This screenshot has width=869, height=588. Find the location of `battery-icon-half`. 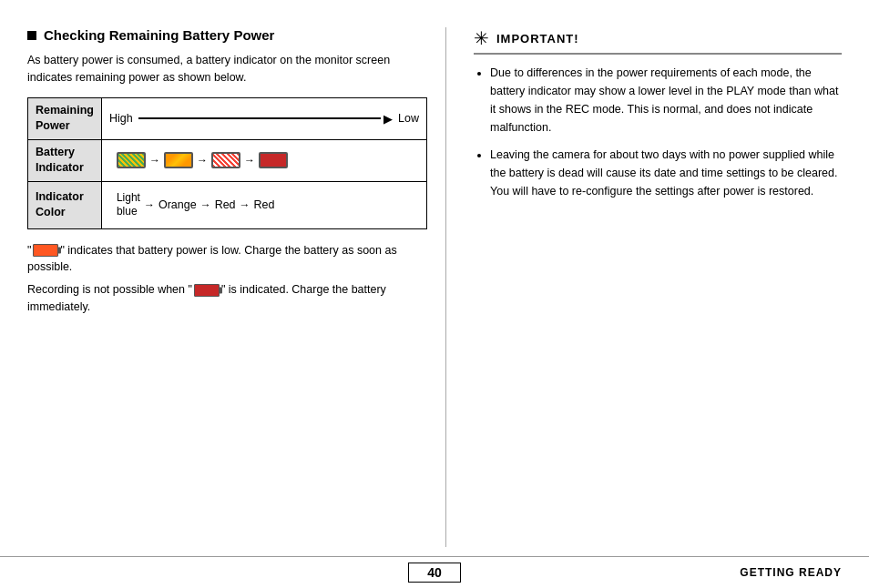

battery-icon-half is located at coordinates (179, 160).